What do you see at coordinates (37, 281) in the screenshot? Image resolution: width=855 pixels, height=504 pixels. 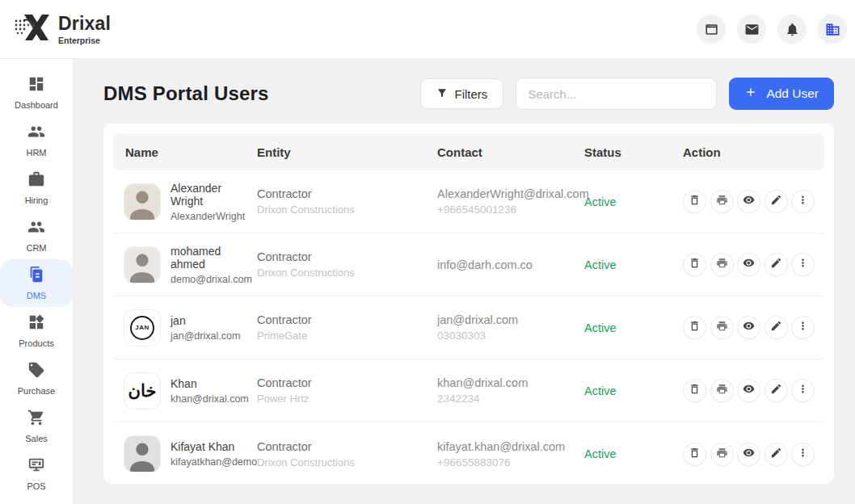 I see `sidebar: Dashboard HRM Hiring CRM DMS Products Pu…` at bounding box center [37, 281].